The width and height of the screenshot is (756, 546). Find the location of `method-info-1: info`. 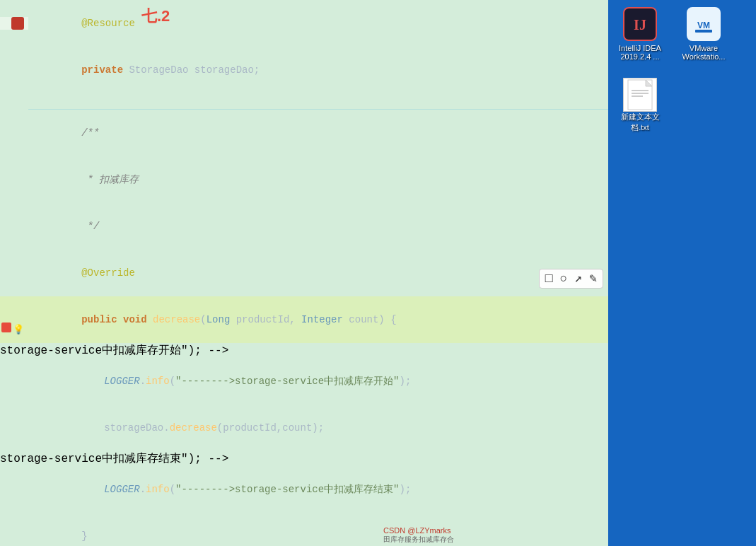

method-info-1: info is located at coordinates (158, 381).